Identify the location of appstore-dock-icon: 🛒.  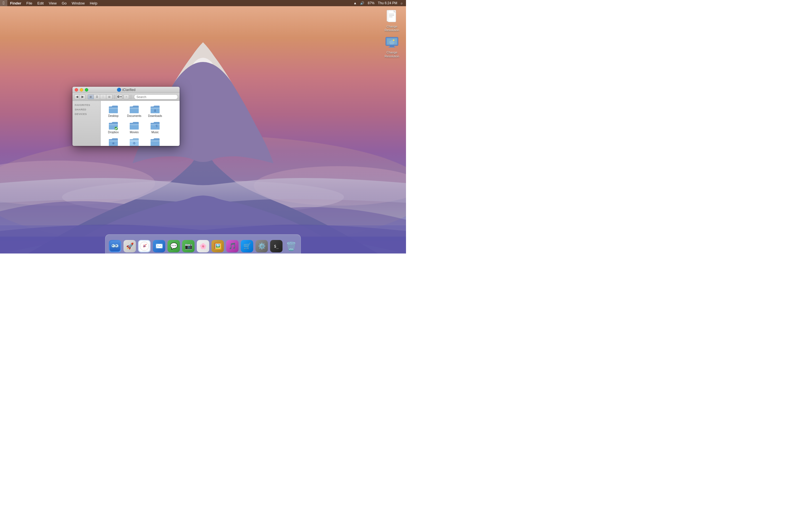
(247, 246).